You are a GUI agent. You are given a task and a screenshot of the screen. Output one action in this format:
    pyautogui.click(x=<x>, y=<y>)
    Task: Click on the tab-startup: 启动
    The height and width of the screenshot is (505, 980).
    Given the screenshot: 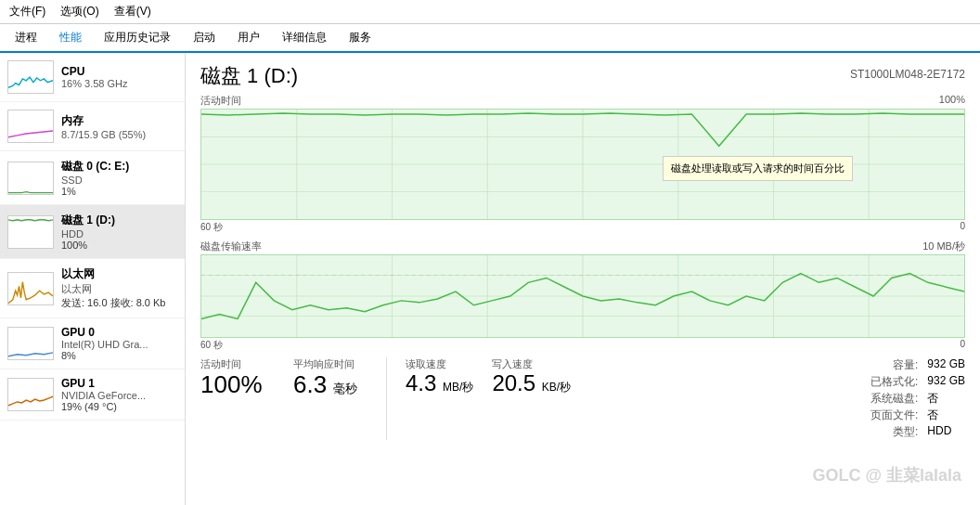 What is the action you would take?
    pyautogui.click(x=204, y=39)
    